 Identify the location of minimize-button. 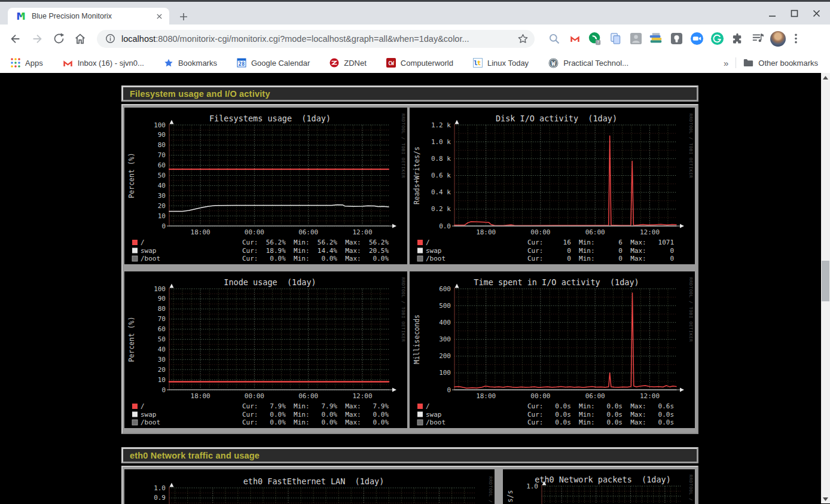
(772, 13).